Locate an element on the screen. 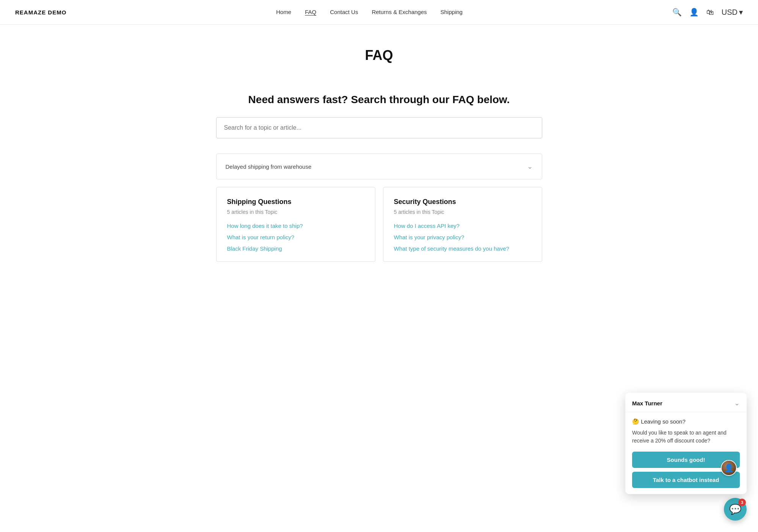 The height and width of the screenshot is (532, 758). currency-label: USD is located at coordinates (730, 12).